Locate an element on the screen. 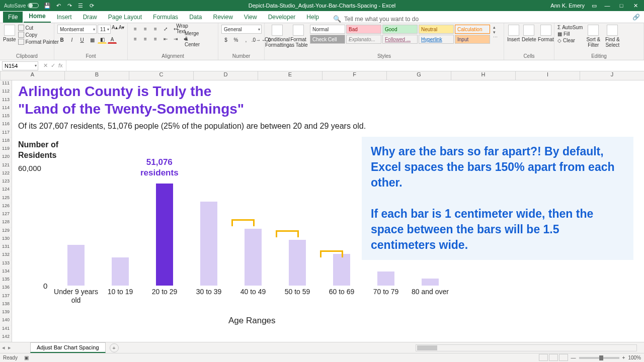  column-header: A is located at coordinates (33, 75).